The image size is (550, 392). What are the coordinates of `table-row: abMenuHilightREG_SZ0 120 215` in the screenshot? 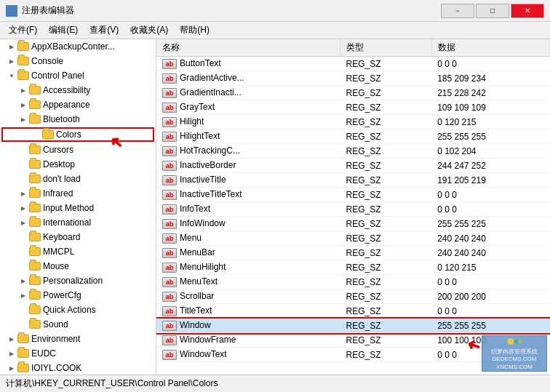 It's located at (354, 268).